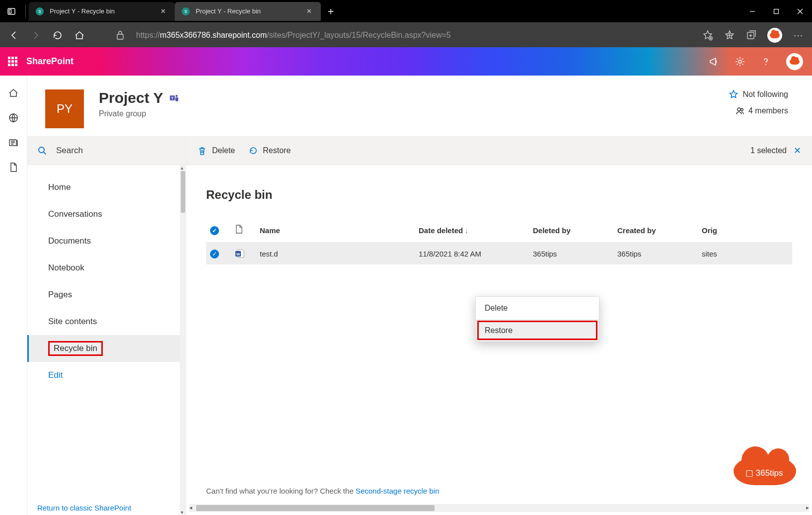  I want to click on rail-news-icon, so click(13, 143).